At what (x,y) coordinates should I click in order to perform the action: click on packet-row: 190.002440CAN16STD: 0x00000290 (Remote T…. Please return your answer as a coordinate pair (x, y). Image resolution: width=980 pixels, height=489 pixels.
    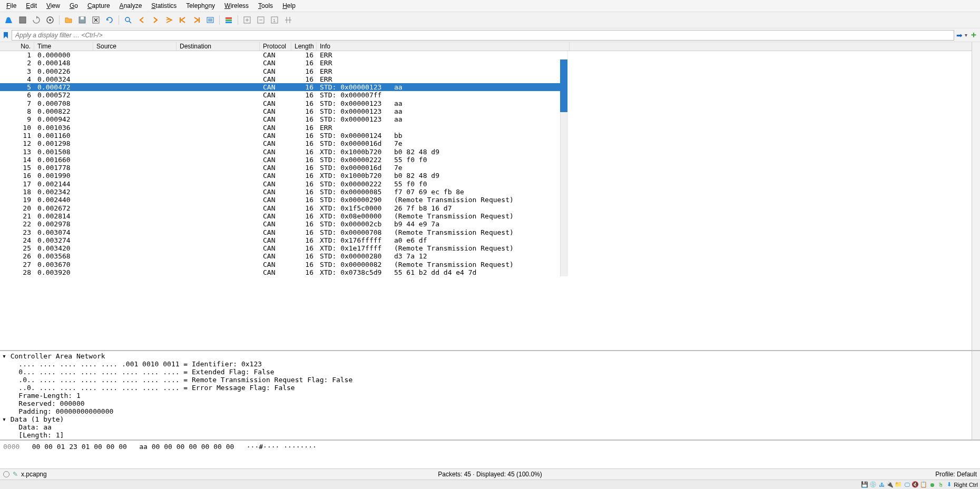
    Looking at the image, I should click on (283, 200).